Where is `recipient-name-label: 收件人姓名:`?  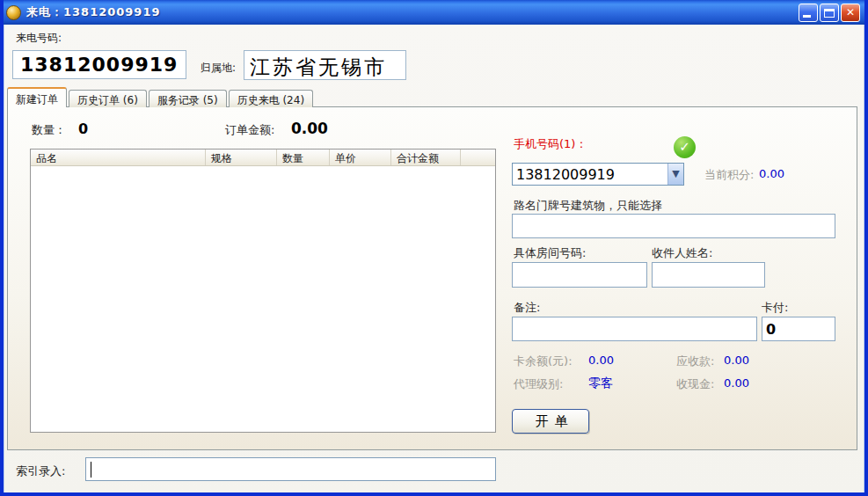 recipient-name-label: 收件人姓名: is located at coordinates (682, 253).